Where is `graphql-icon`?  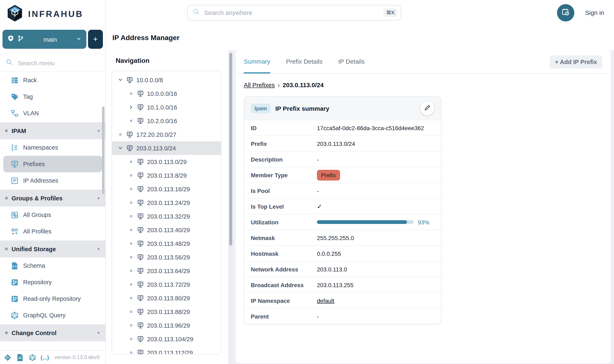
graphql-icon is located at coordinates (32, 357).